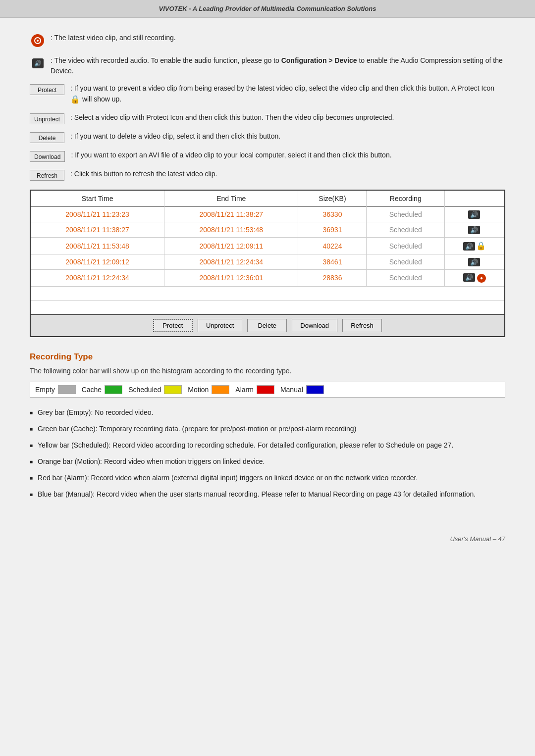 The width and height of the screenshot is (535, 756). What do you see at coordinates (47, 90) in the screenshot?
I see `protect-label: Protect` at bounding box center [47, 90].